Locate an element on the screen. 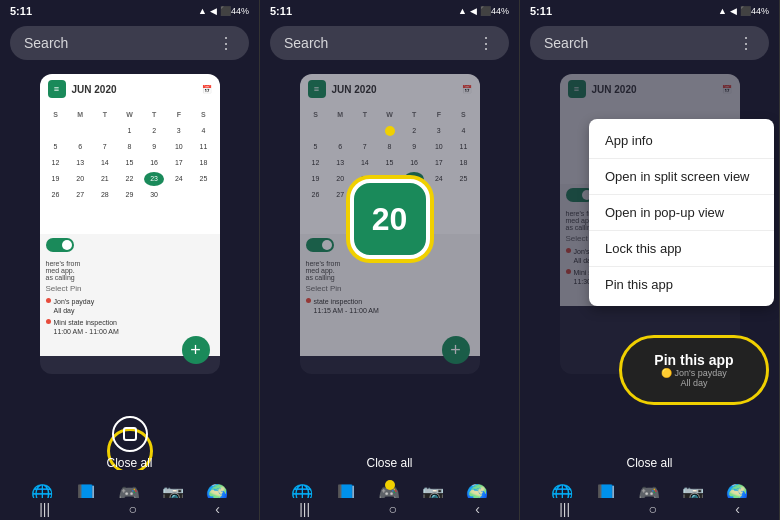  gesture-bar-1: ||| ○ ‹ is located at coordinates (130, 509).